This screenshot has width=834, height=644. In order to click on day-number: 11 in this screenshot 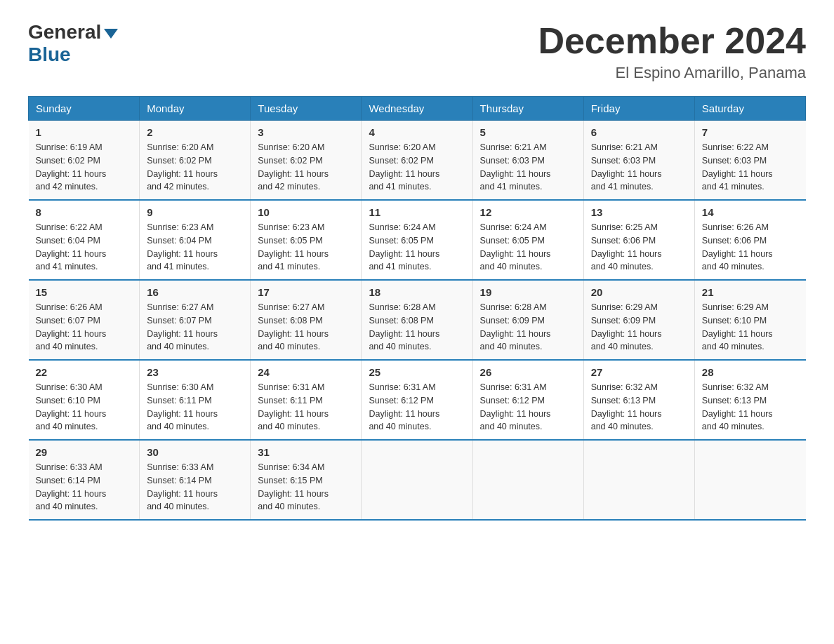, I will do `click(417, 212)`.